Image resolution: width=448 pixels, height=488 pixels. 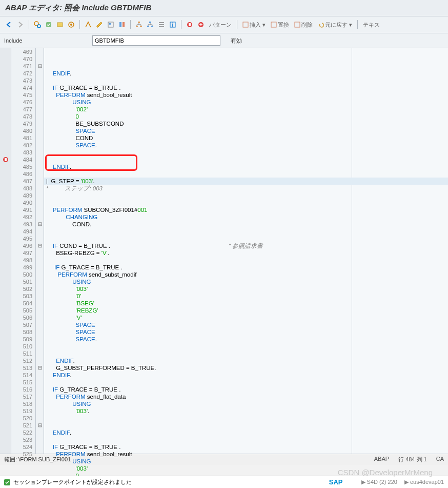 I want to click on list-icon, so click(x=161, y=25).